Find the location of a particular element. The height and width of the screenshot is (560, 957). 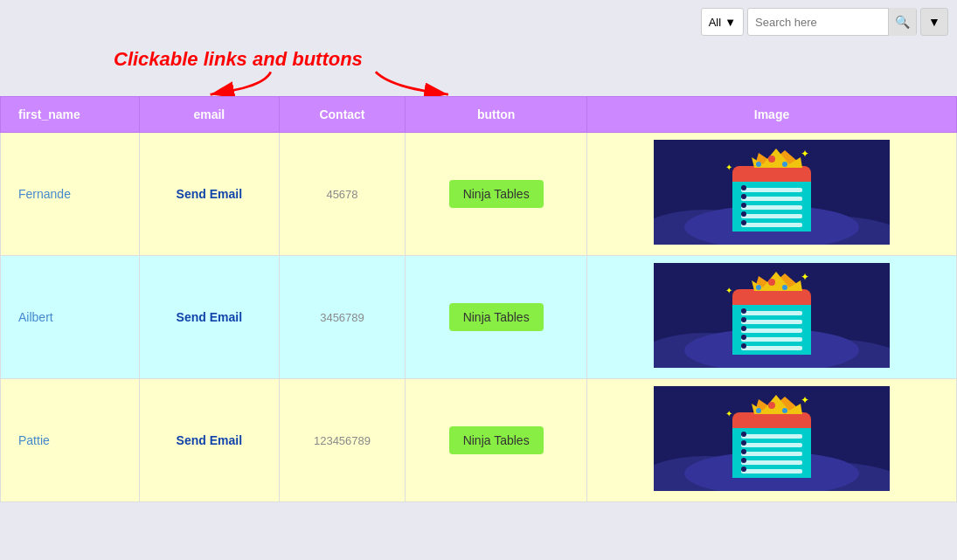

col-button: button is located at coordinates (496, 115).